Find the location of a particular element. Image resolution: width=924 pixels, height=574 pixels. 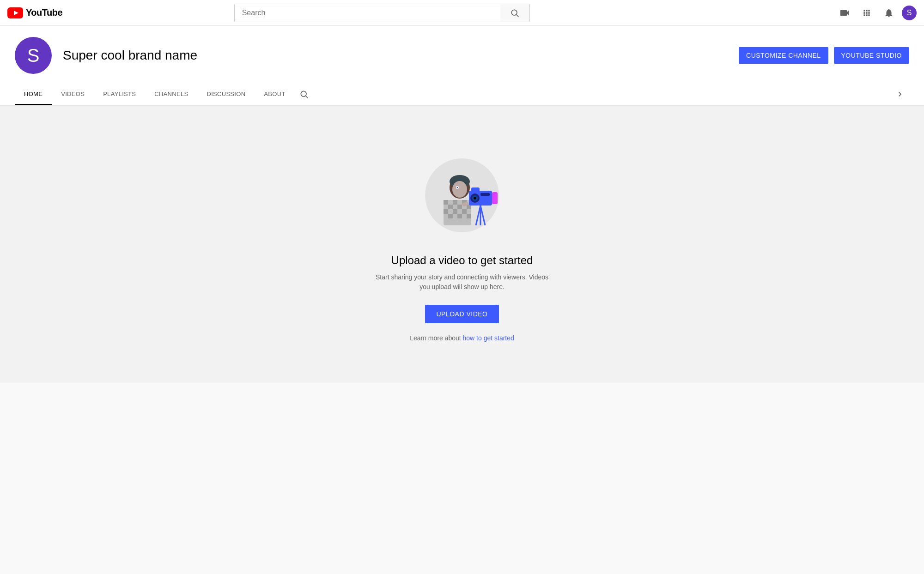

create-video-button is located at coordinates (845, 13).